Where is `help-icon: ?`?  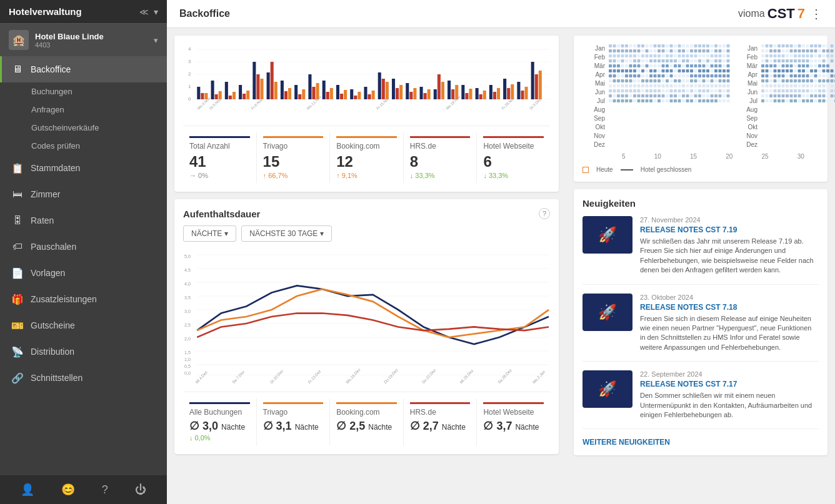
help-icon: ? is located at coordinates (105, 490).